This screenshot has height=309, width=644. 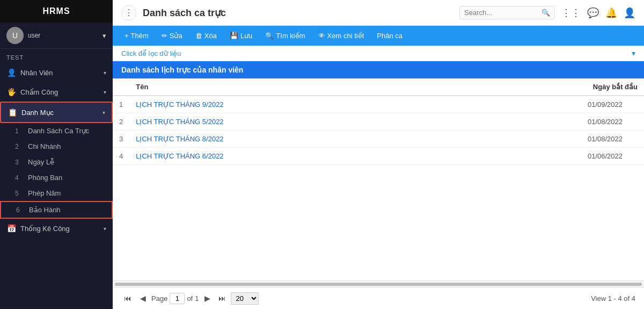 I want to click on row-name: LỊCH TRỰC THÁNG 9/2022, so click(x=288, y=104).